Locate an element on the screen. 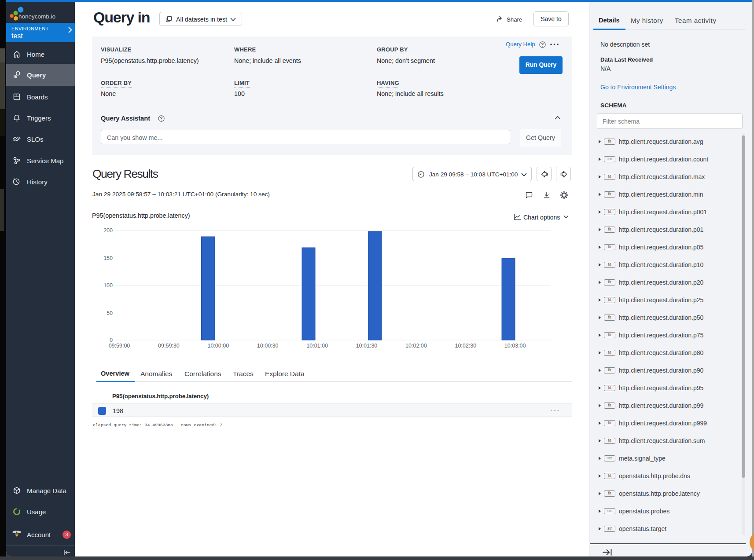 Image resolution: width=754 pixels, height=560 pixels. svg-text: 09:59:30 is located at coordinates (169, 346).